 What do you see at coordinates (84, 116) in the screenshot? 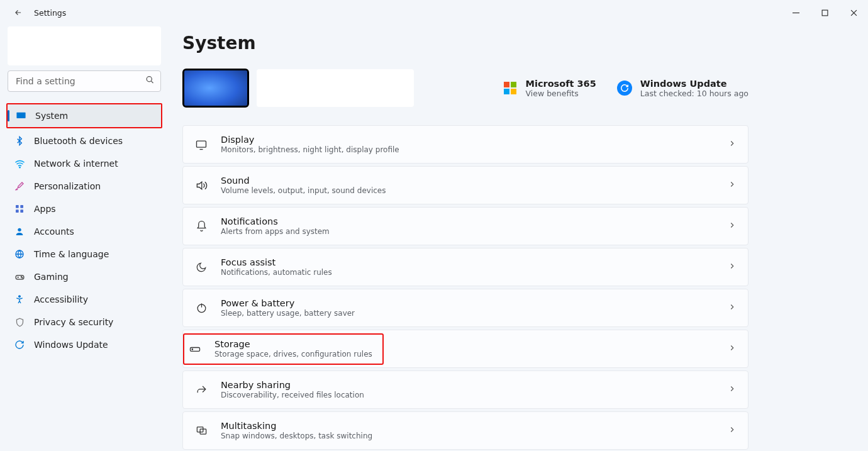
I see `nav-item-system: System` at bounding box center [84, 116].